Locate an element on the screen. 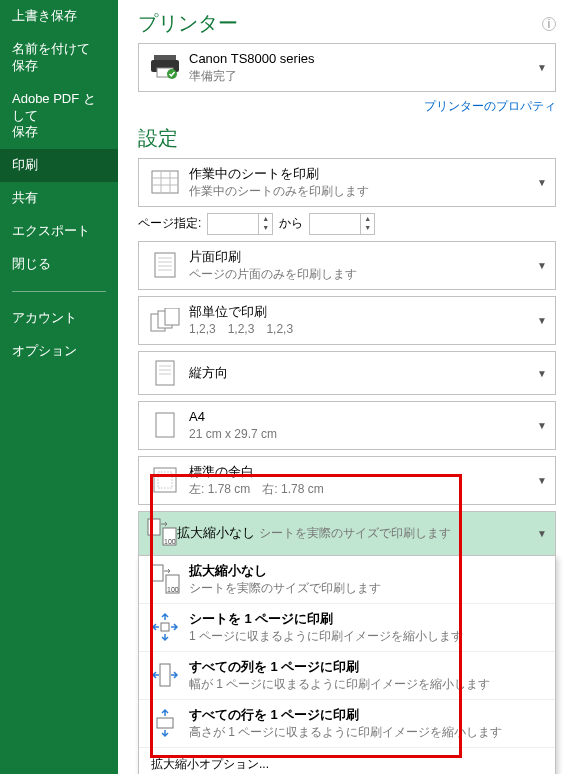 The image size is (576, 774). print-area-desc: 作業中のシートのみを印刷します is located at coordinates (279, 192).